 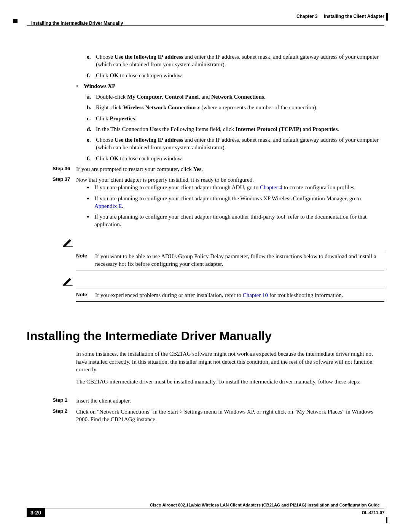 What do you see at coordinates (206, 510) in the screenshot?
I see `page-footer: Cisco Aironet 802.11a/b/g Wireless LAN C…` at bounding box center [206, 510].